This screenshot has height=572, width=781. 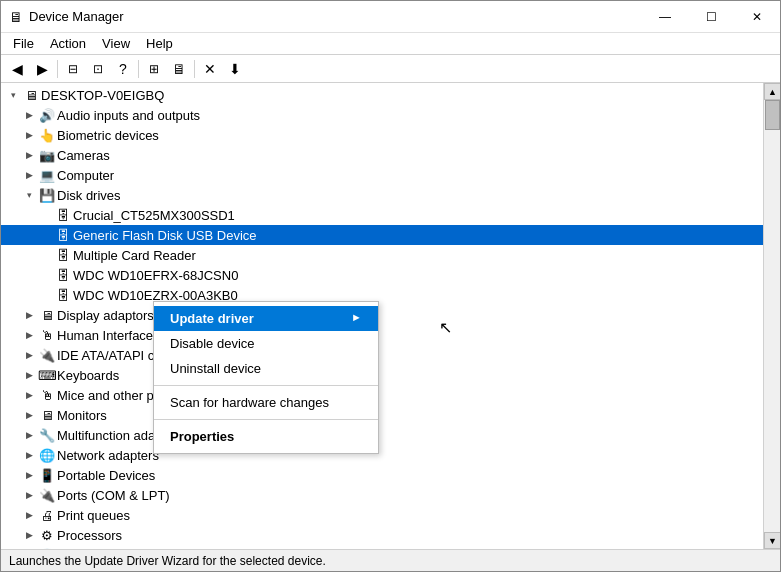 I want to click on display-icon: 🖥, so click(x=47, y=315).